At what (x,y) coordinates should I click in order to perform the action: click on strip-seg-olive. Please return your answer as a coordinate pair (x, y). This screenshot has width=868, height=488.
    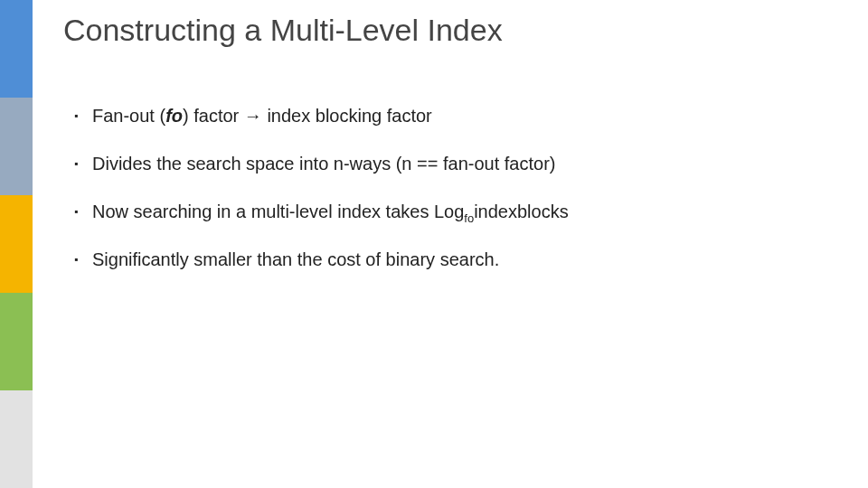
    Looking at the image, I should click on (16, 342).